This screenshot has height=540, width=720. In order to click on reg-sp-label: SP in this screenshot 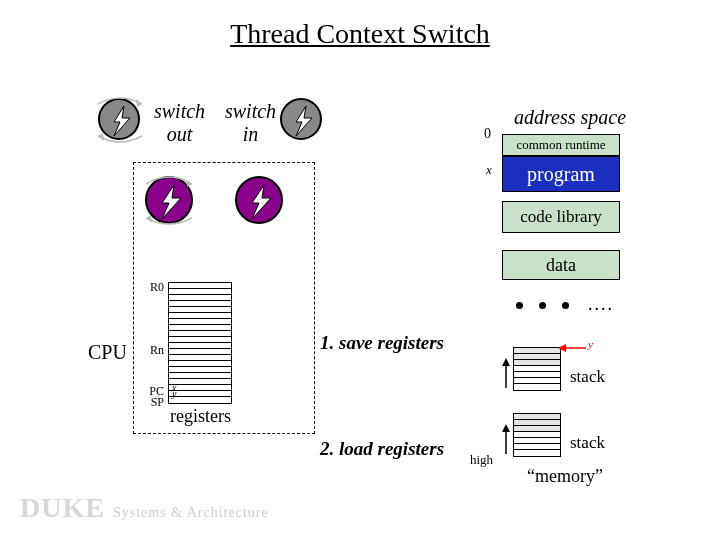, I will do `click(151, 402)`.